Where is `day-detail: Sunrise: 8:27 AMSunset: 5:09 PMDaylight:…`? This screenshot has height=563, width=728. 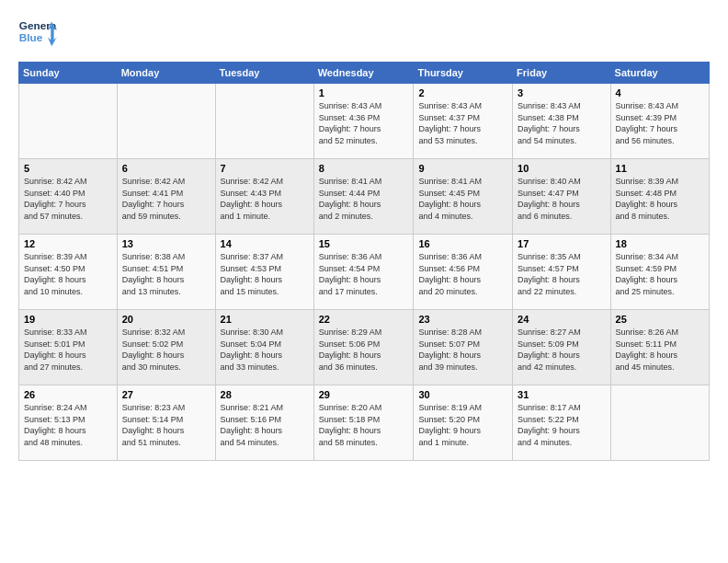 day-detail: Sunrise: 8:27 AMSunset: 5:09 PMDaylight:… is located at coordinates (561, 350).